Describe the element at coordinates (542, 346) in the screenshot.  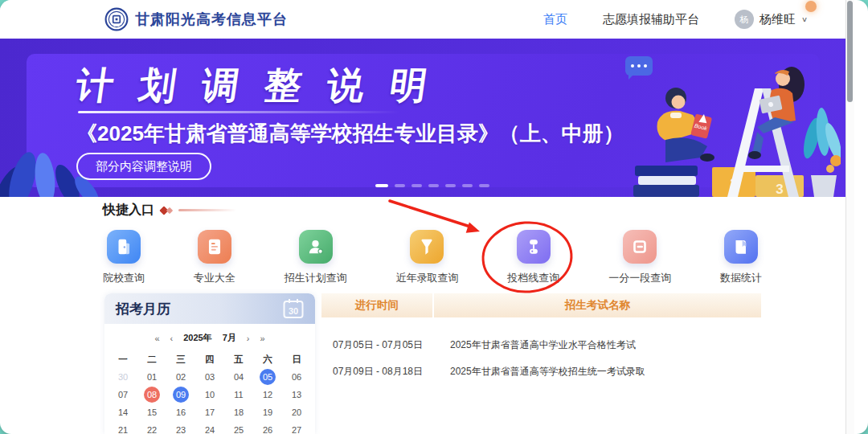
I see `schedule-row: 07月05日 - 07月05日2025年甘肃省普通高中学业水平合格性考试` at that location.